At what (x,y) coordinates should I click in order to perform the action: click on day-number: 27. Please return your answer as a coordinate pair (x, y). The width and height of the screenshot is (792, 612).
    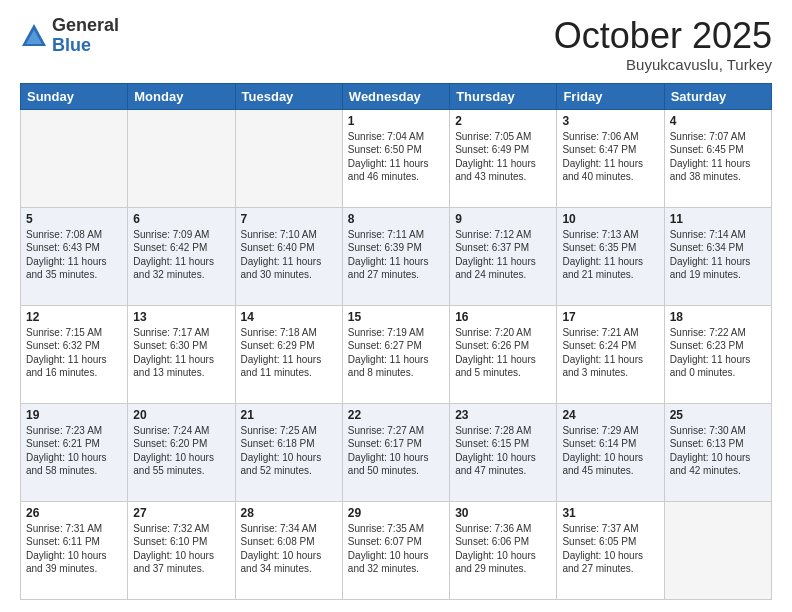
    Looking at the image, I should click on (181, 513).